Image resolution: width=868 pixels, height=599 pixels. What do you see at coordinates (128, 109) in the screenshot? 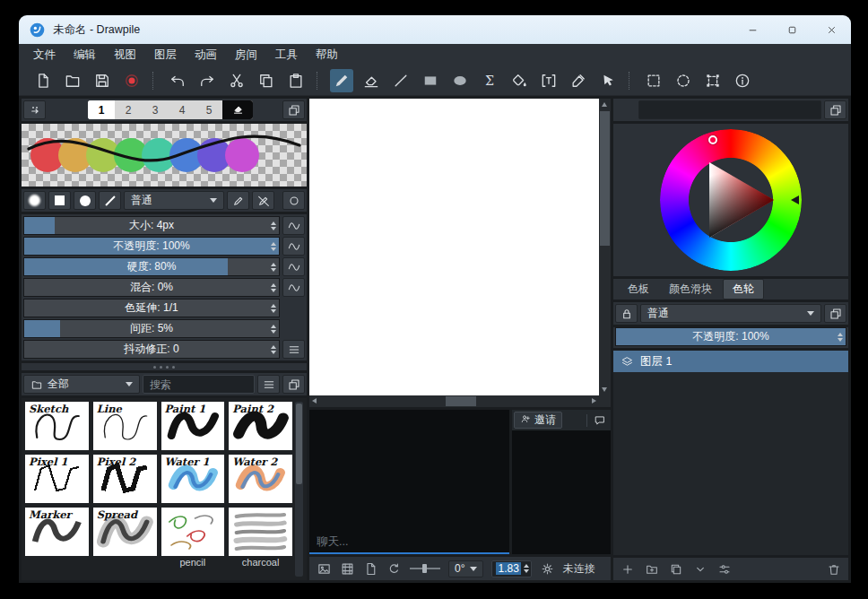
I see `brush-slot-tab: 2` at bounding box center [128, 109].